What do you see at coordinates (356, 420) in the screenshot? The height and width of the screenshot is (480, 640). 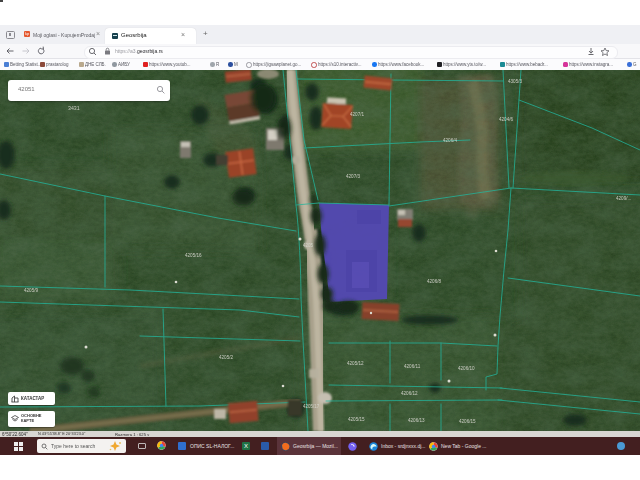 I see `svg-text: 4205/15` at bounding box center [356, 420].